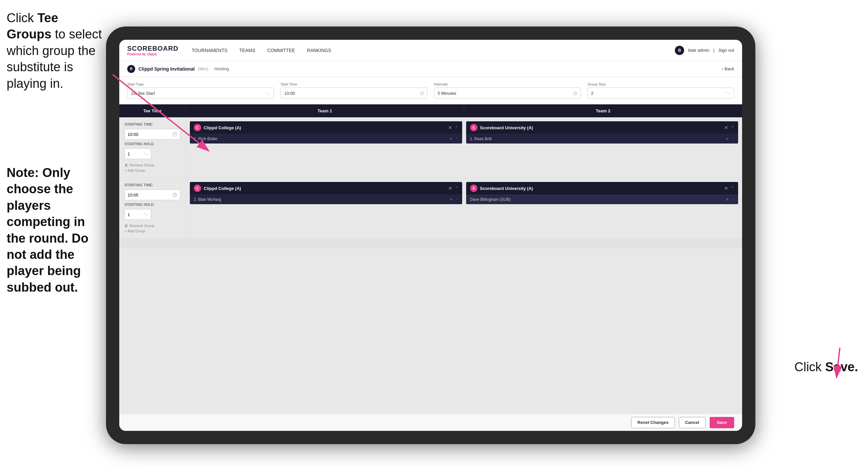 This screenshot has height=467, width=868. Describe the element at coordinates (201, 93) in the screenshot. I see `start-type-input: 1st Tee Start ⌃⌄` at that location.